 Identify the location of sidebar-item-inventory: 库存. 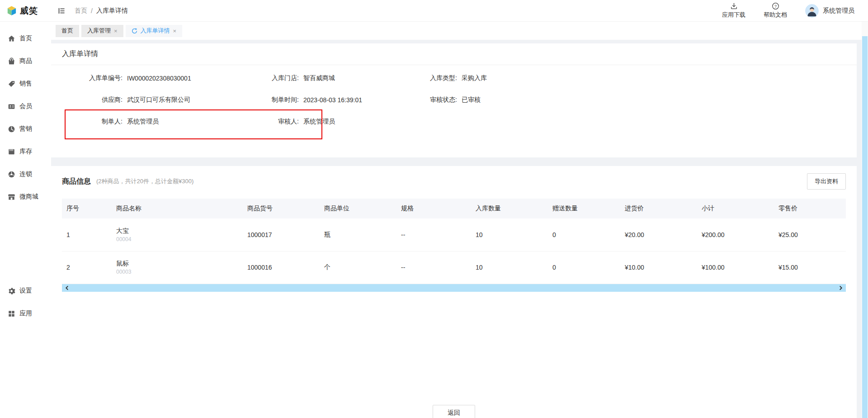
(25, 152).